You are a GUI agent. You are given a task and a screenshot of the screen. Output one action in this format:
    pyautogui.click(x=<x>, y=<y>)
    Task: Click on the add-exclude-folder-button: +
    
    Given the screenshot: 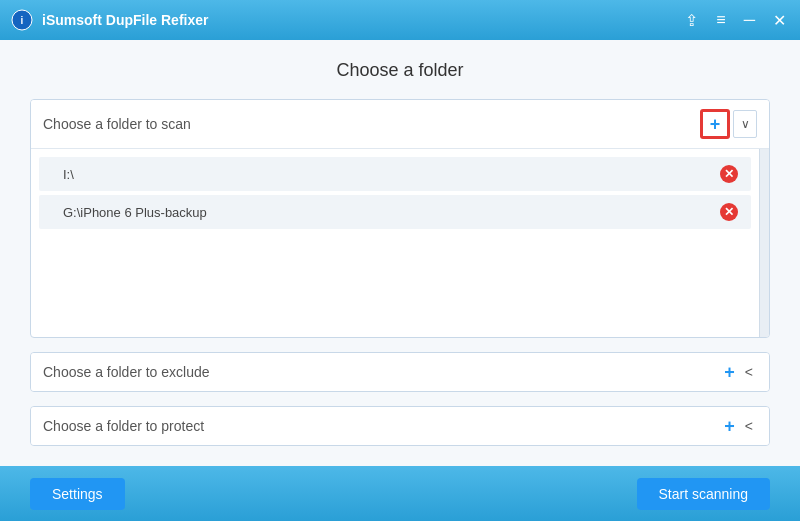 What is the action you would take?
    pyautogui.click(x=730, y=372)
    